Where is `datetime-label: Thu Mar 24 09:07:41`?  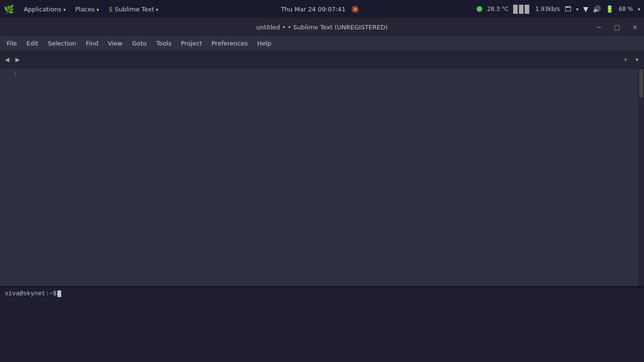 datetime-label: Thu Mar 24 09:07:41 is located at coordinates (313, 9).